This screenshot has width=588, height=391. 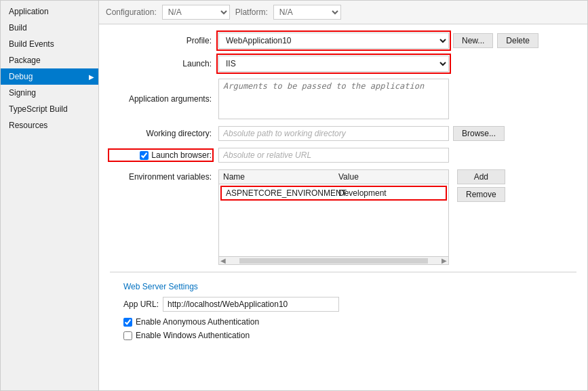 I want to click on env-table-empty-space, so click(x=334, y=229).